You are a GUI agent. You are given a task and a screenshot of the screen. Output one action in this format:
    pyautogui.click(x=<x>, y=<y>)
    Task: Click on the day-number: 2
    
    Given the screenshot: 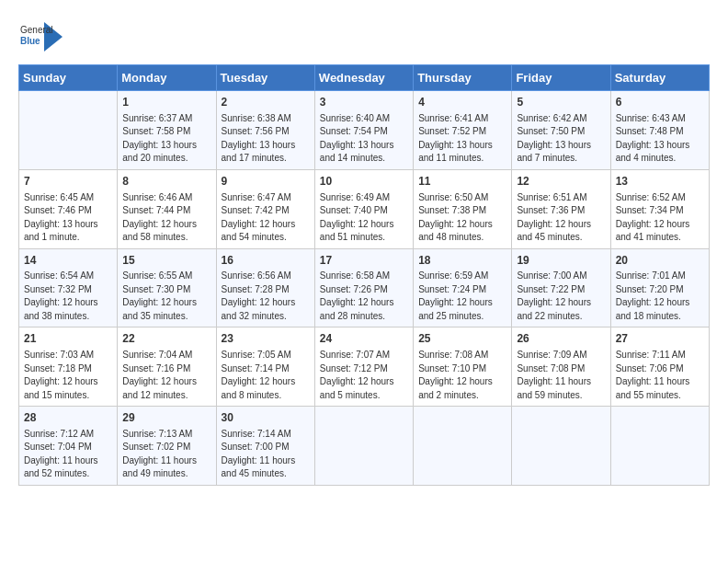 What is the action you would take?
    pyautogui.click(x=266, y=103)
    